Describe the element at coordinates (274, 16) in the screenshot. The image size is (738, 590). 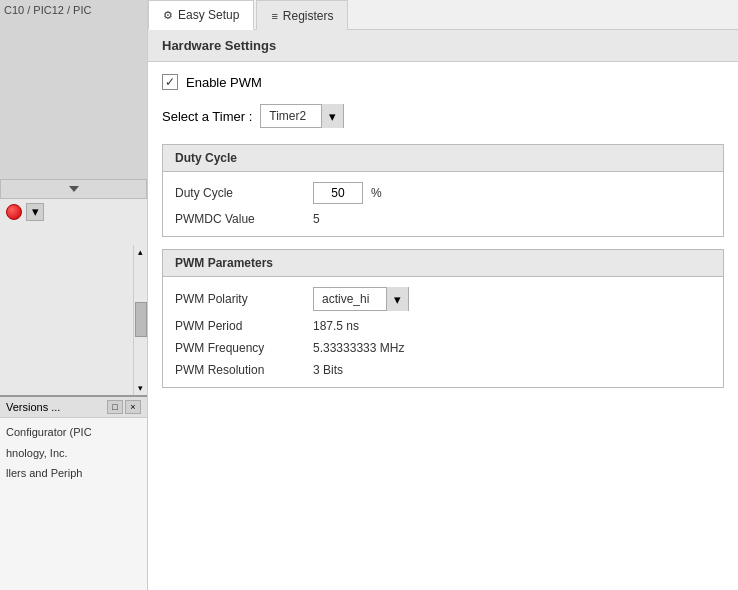
I see `register-icon: ≡` at that location.